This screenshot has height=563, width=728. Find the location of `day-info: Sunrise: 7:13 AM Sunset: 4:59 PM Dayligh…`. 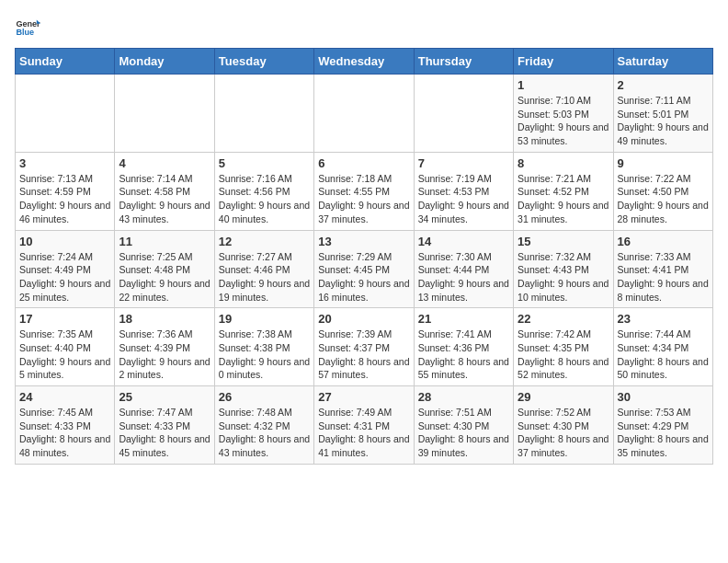

day-info: Sunrise: 7:13 AM Sunset: 4:59 PM Dayligh… is located at coordinates (64, 199).